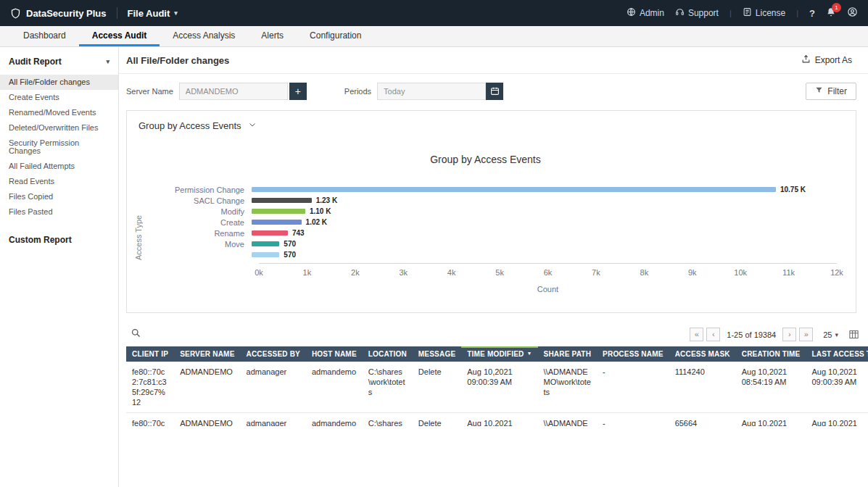 This screenshot has width=868, height=487. I want to click on periods-label: Periods, so click(358, 91).